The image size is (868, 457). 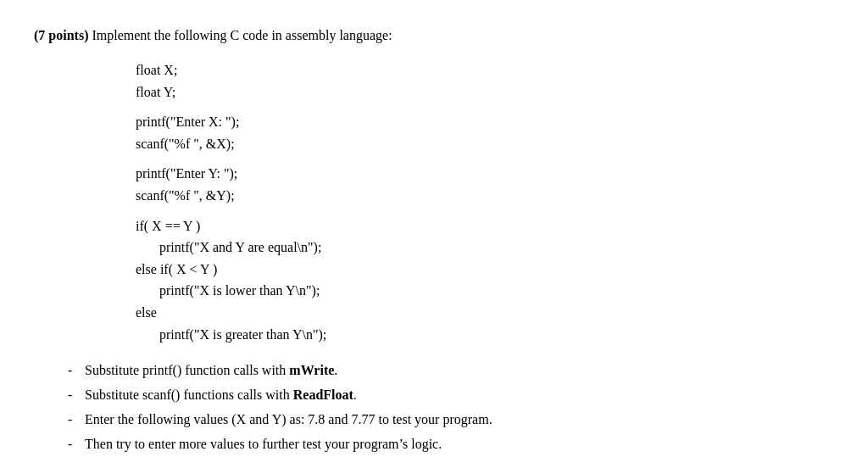 I want to click on bullet-item-1: Substitute printf() function calls with …, so click(x=451, y=371).